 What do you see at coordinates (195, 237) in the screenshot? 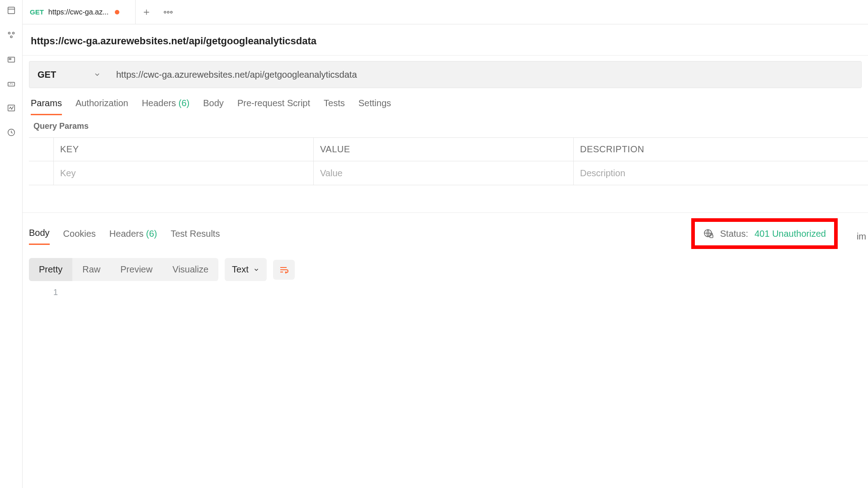
I see `resp-tab-test-results: Test Results` at bounding box center [195, 237].